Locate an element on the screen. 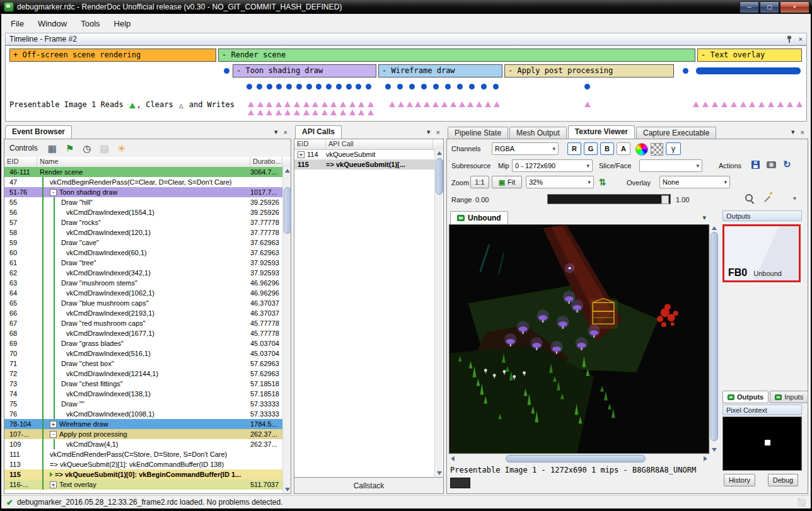  event-row: 71Draw "chest box"57.62963 is located at coordinates (144, 364).